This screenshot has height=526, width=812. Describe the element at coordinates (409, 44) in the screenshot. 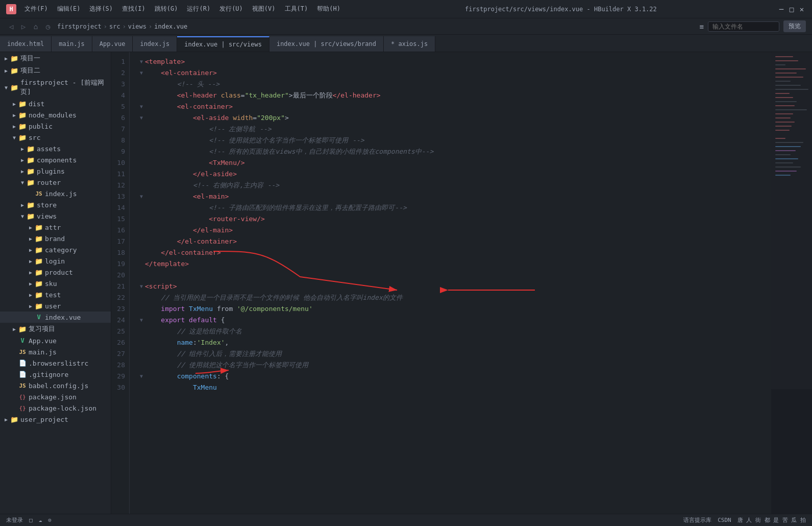

I see `tab-axios-js: * axios.js` at that location.